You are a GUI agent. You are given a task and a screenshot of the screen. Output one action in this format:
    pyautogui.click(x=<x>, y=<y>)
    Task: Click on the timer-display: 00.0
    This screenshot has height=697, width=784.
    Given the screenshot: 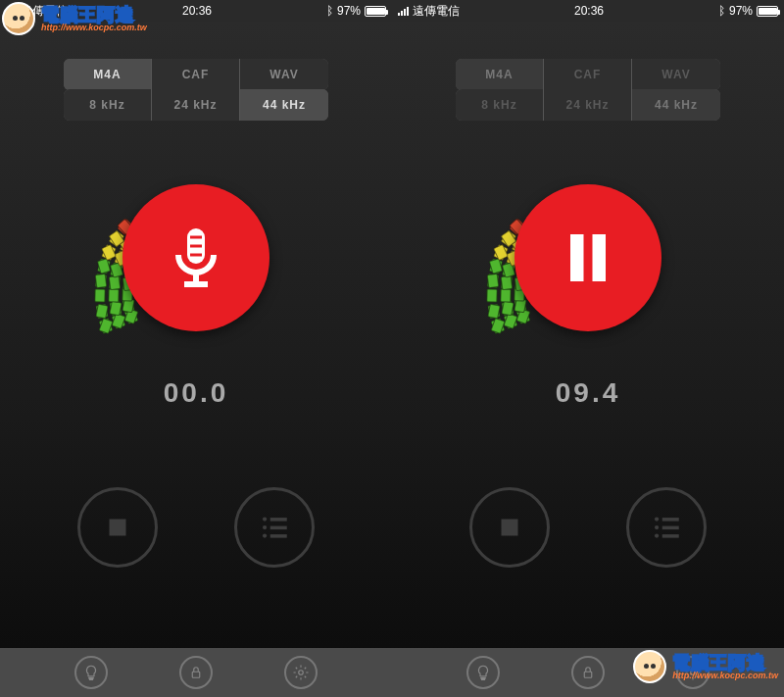 What is the action you would take?
    pyautogui.click(x=196, y=393)
    